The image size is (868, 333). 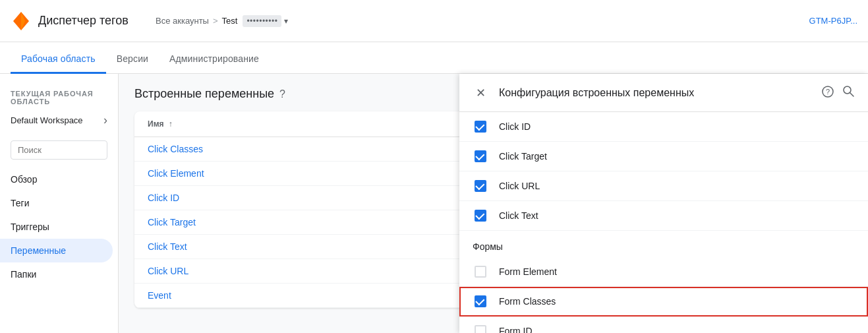 What do you see at coordinates (57, 274) in the screenshot?
I see `sidebar-item-folders: Папки` at bounding box center [57, 274].